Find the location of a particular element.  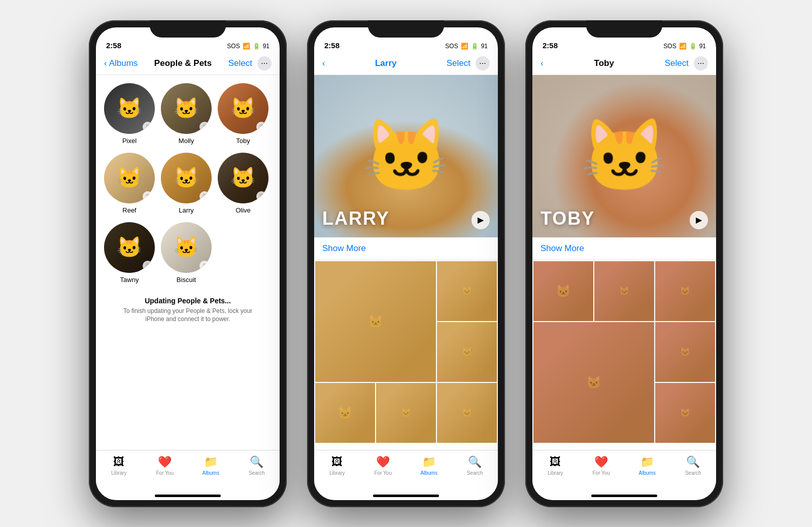

pet-heart-olive: ♡ is located at coordinates (261, 196).